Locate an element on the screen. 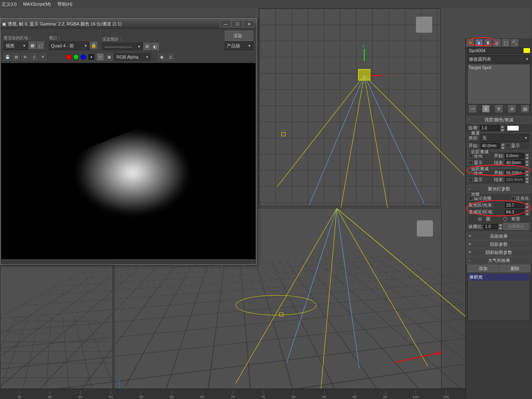 The width and height of the screenshot is (532, 399). preset-dropdown: ------------------- is located at coordinates (122, 46).